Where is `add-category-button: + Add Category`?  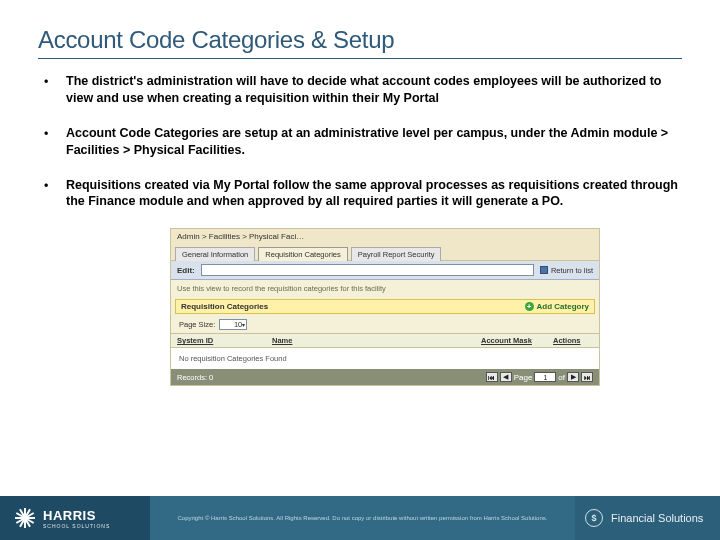
add-category-button: + Add Category is located at coordinates (557, 306).